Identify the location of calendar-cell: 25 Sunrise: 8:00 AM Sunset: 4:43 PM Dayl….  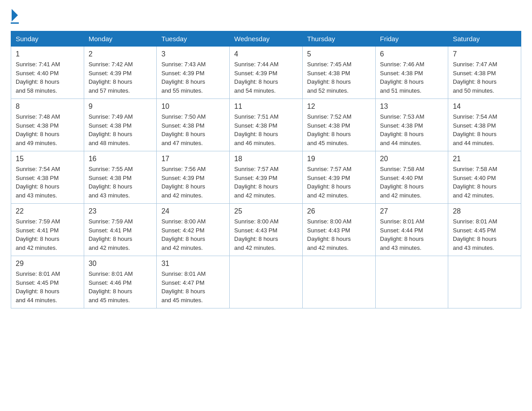
(266, 230).